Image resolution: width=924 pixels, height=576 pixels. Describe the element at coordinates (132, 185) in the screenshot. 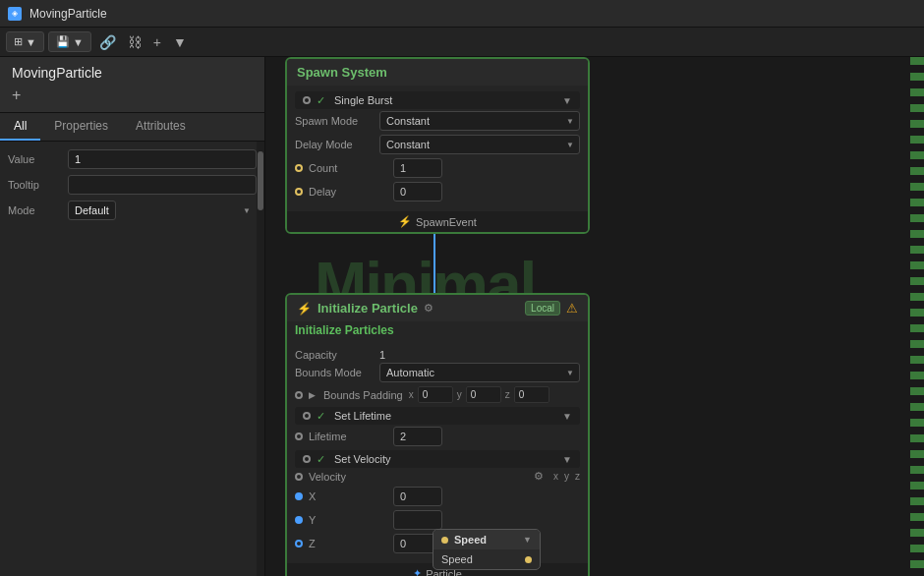

I see `tooltip-row: Tooltip` at that location.